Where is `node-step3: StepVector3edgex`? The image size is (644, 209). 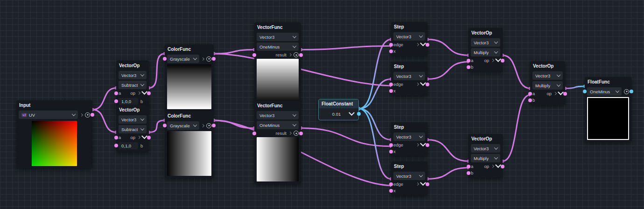 node-step3: StepVector3edgex is located at coordinates (409, 139).